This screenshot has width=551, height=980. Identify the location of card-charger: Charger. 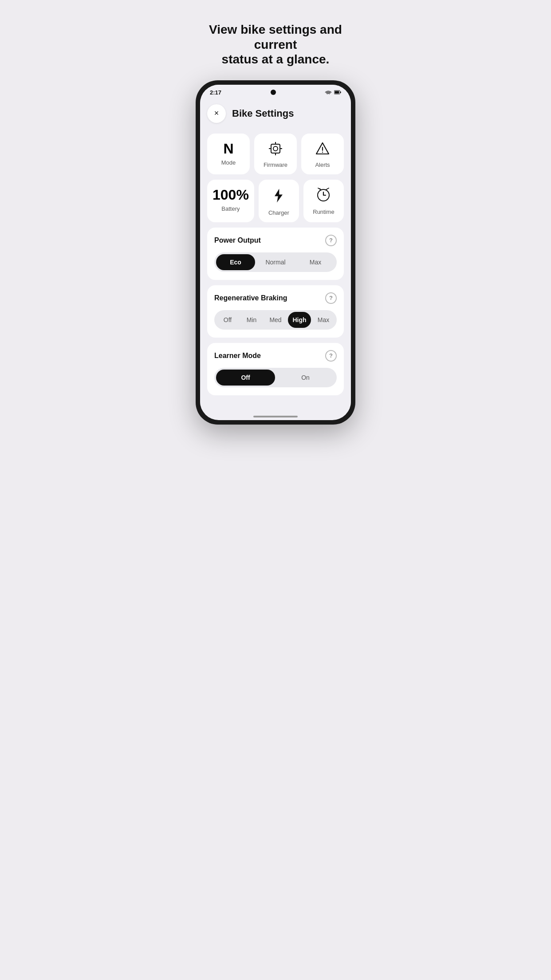
(279, 201).